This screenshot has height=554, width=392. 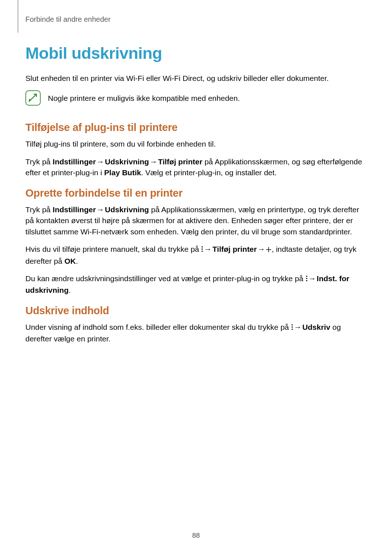 I want to click on breadcrumb: Forbinde til andre enheder, so click(x=196, y=20).